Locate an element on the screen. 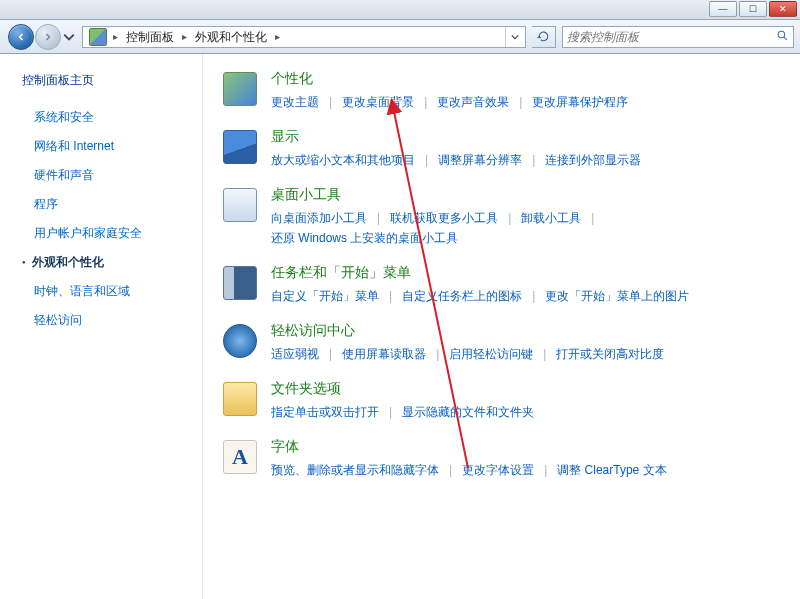 The image size is (800, 599). back-button is located at coordinates (21, 37).